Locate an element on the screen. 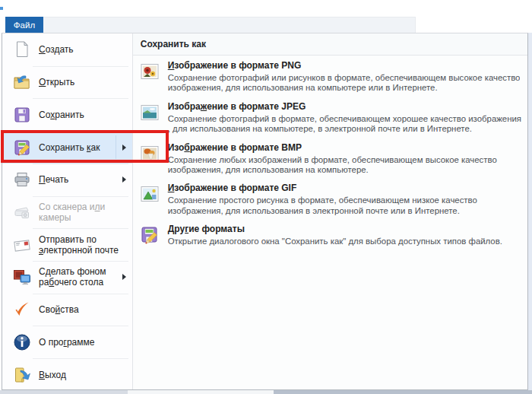  menu-item-label: Печать is located at coordinates (53, 180).